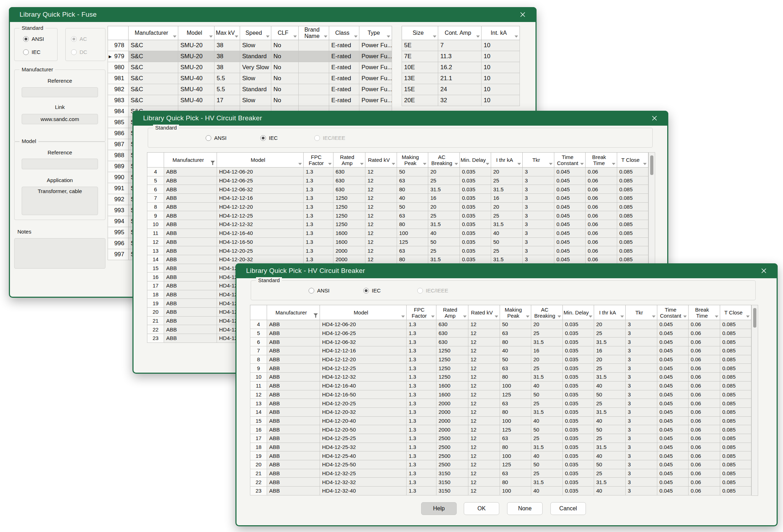 This screenshot has width=783, height=532. I want to click on cell: 17, so click(227, 101).